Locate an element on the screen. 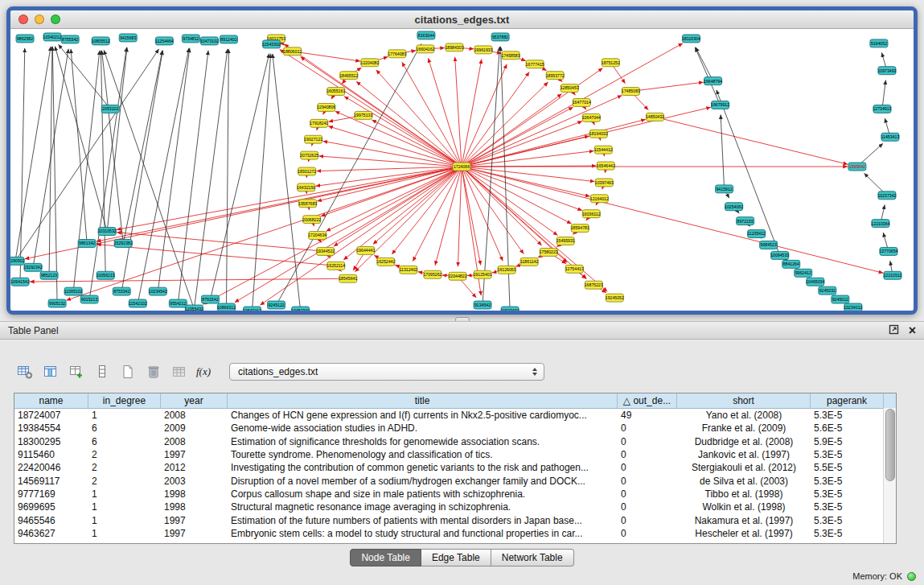  graph-node: 8972153 is located at coordinates (745, 221).